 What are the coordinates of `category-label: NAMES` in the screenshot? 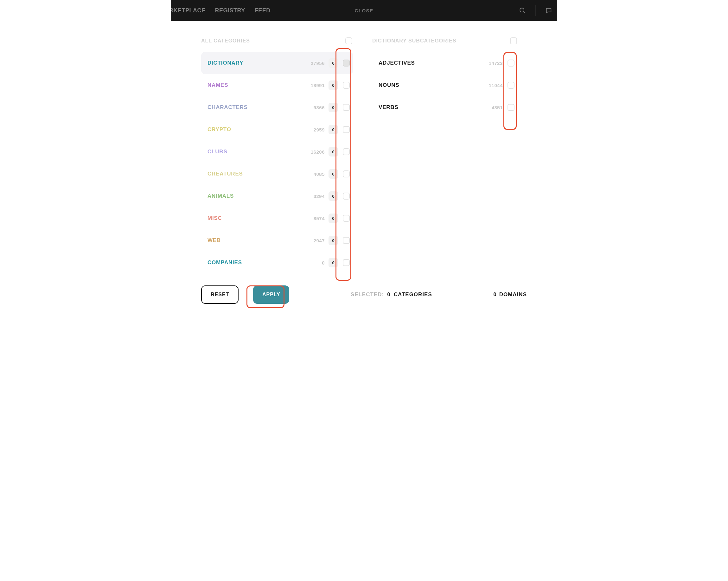 It's located at (257, 85).